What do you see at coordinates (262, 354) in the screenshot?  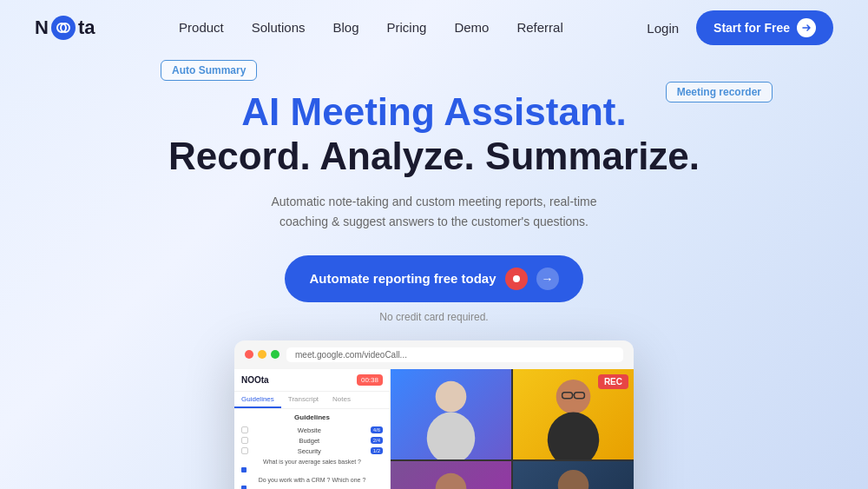 I see `browser-dots` at bounding box center [262, 354].